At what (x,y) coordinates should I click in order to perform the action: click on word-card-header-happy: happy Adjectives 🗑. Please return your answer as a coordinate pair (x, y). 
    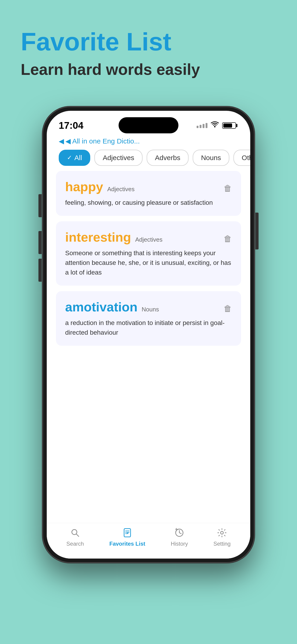
    Looking at the image, I should click on (148, 187).